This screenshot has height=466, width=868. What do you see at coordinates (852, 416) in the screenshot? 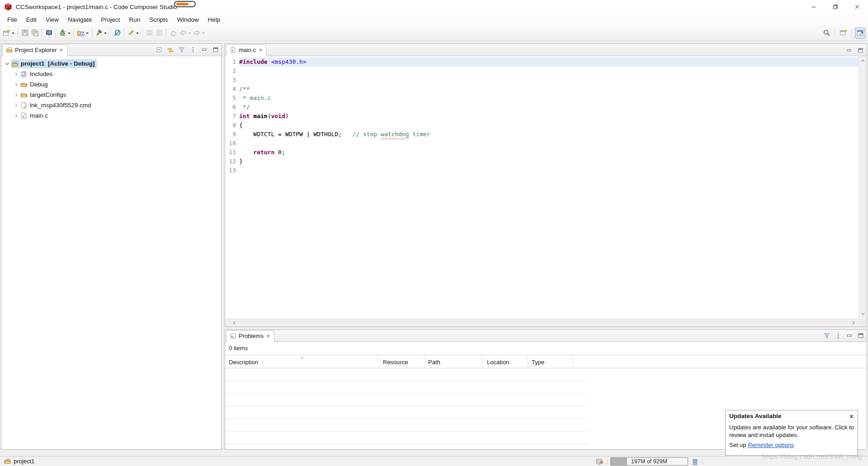
I see `popup-close-icon: x` at bounding box center [852, 416].